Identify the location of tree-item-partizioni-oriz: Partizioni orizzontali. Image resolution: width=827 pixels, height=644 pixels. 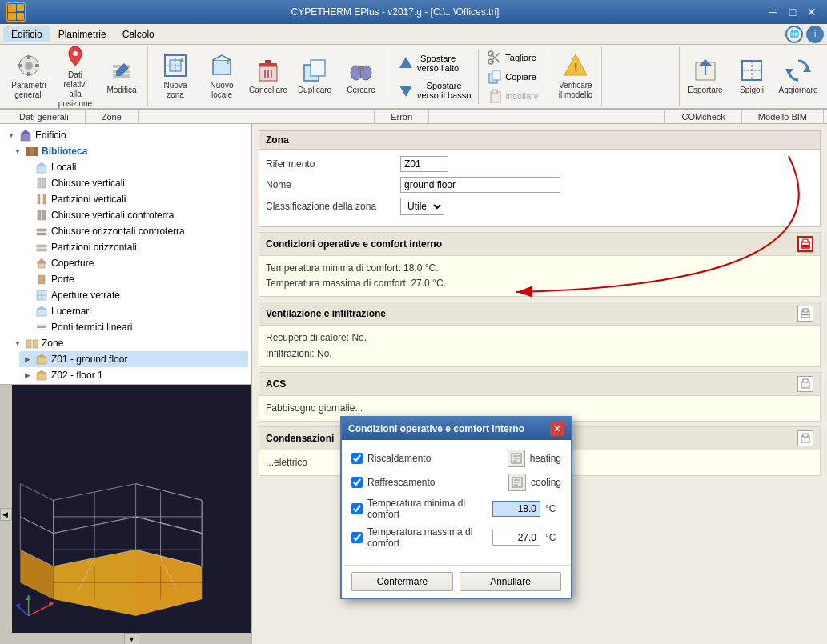
(134, 247).